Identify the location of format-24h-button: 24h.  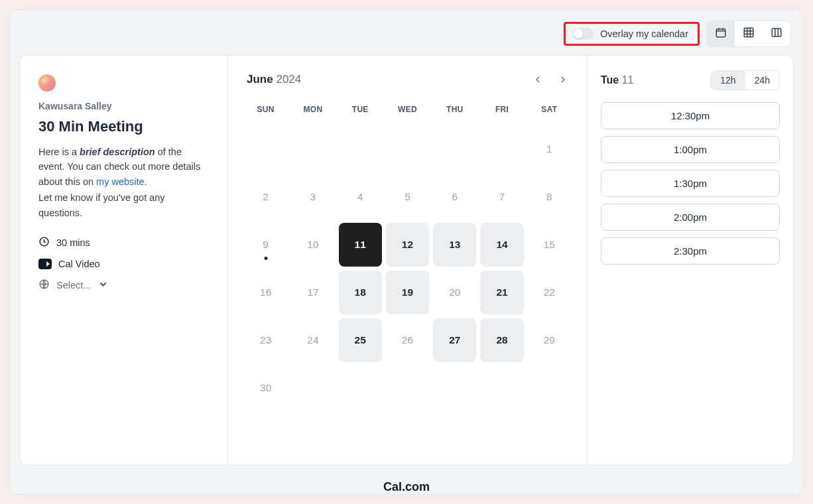
(763, 80).